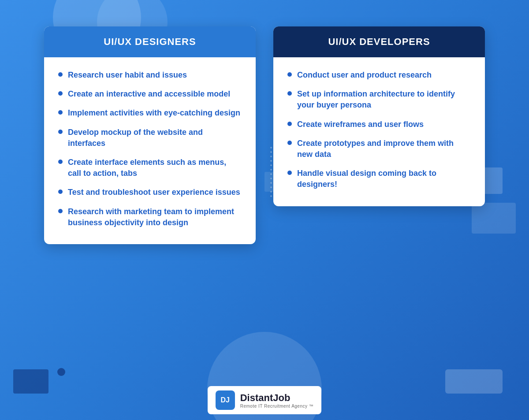  What do you see at coordinates (150, 138) in the screenshot?
I see `list-item: Develop mockup of the website and interf…` at bounding box center [150, 138].